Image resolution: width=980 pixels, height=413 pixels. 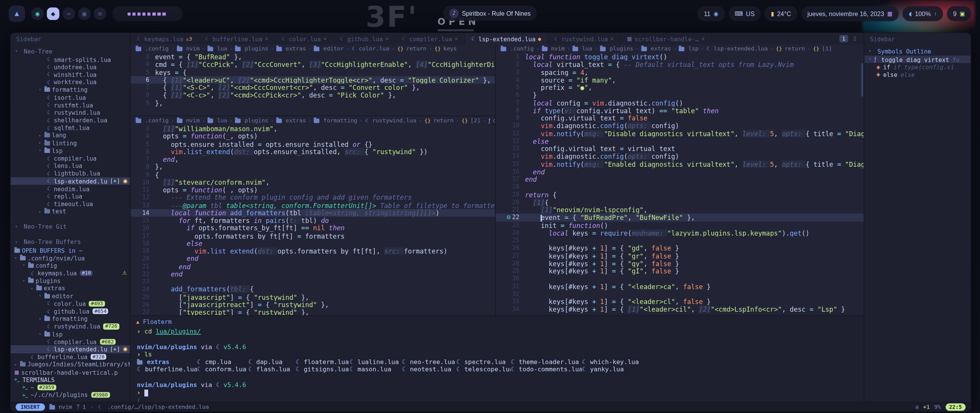 What do you see at coordinates (313, 274) in the screenshot?
I see `code-line-22: 22 end` at bounding box center [313, 274].